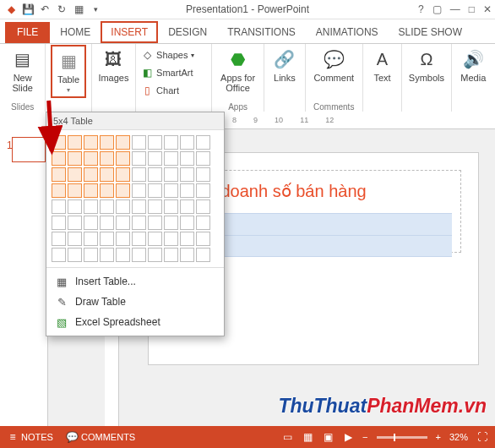 The image size is (495, 448). What do you see at coordinates (22, 70) in the screenshot?
I see `new-slide-button: ▤ New Slide` at bounding box center [22, 70].